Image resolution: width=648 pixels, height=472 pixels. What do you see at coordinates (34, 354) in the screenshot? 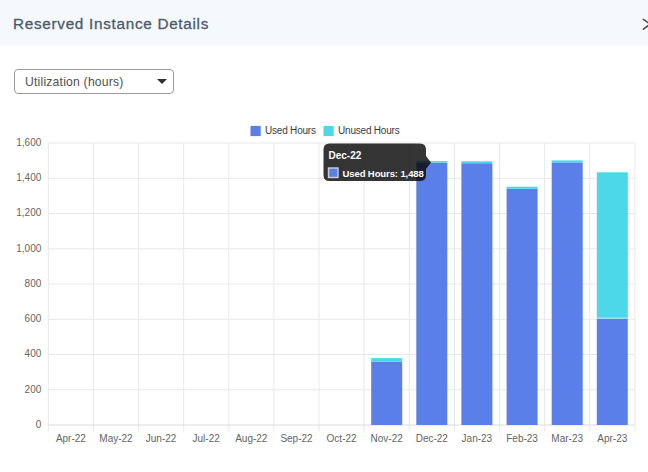
I see `svg-text: 400` at bounding box center [34, 354].